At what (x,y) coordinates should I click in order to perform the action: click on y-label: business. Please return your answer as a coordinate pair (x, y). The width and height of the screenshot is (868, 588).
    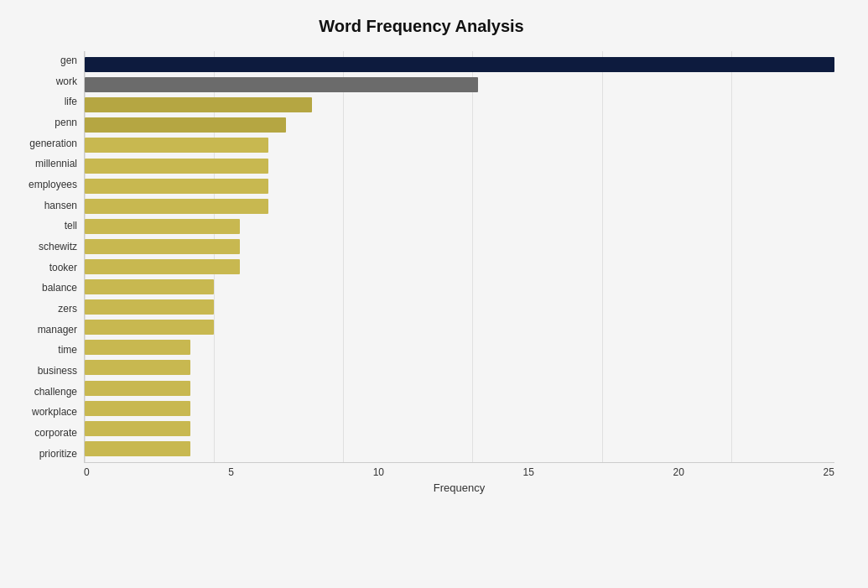
    Looking at the image, I should click on (57, 371).